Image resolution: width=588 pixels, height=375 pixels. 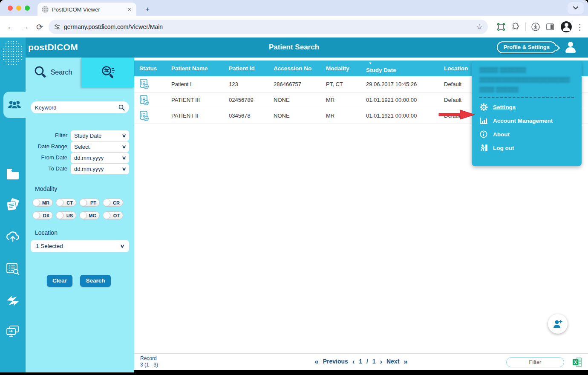 What do you see at coordinates (100, 169) in the screenshot?
I see `to-date-input: dd.mm.yyyy∨` at bounding box center [100, 169].